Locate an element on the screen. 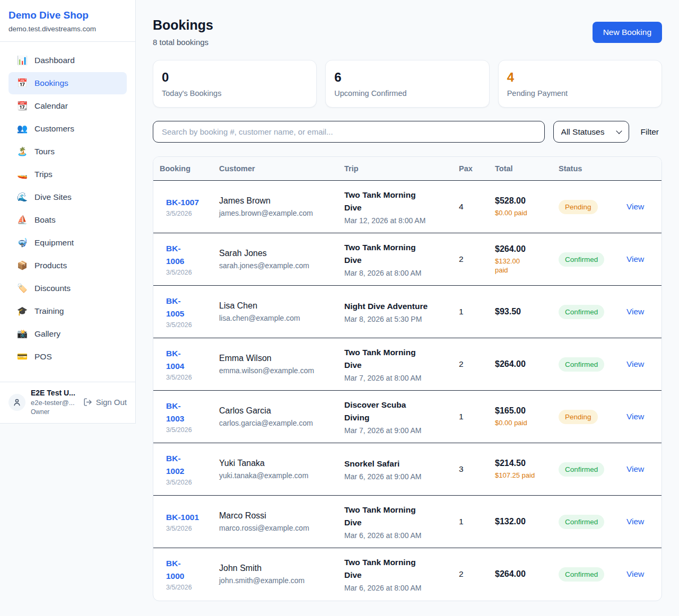 This screenshot has width=679, height=616. column-header: Pax is located at coordinates (471, 169).